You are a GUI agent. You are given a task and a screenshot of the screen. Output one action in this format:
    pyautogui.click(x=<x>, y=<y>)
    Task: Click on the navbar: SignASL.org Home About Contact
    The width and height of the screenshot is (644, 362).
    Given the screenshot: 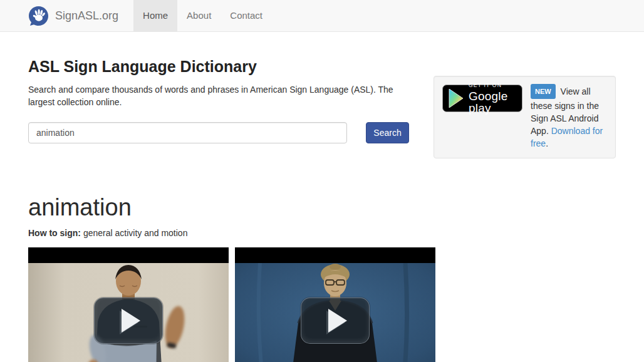 What is the action you would take?
    pyautogui.click(x=322, y=16)
    